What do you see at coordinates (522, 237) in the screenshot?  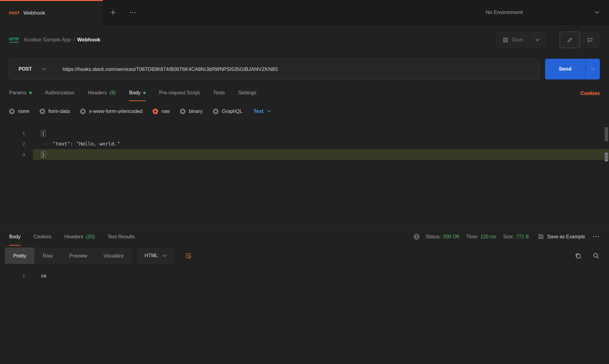 I see `size-value: 771 B` at bounding box center [522, 237].